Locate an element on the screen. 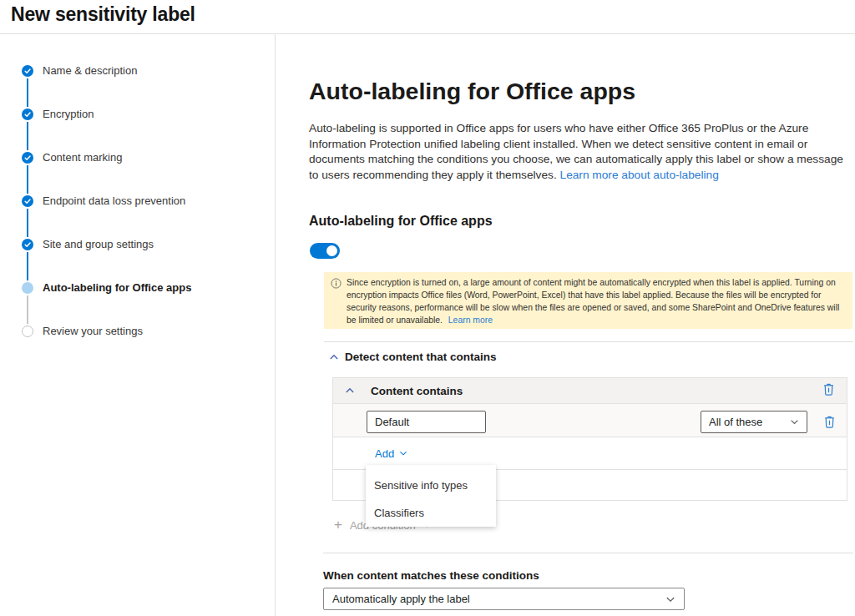 The image size is (855, 616). sidebar-step-encryption: Encryption is located at coordinates (68, 114).